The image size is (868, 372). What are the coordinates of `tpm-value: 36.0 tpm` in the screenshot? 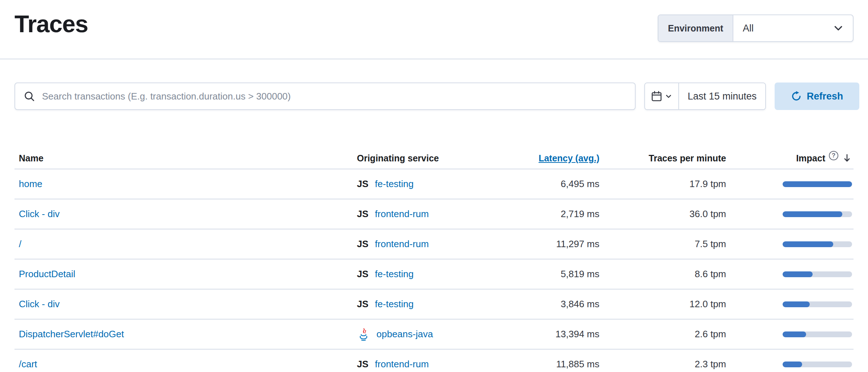 It's located at (666, 214).